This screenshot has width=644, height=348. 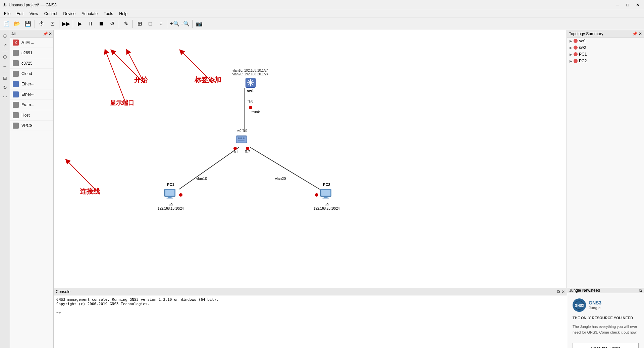 I want to click on console-close: ✕, so click(x=563, y=292).